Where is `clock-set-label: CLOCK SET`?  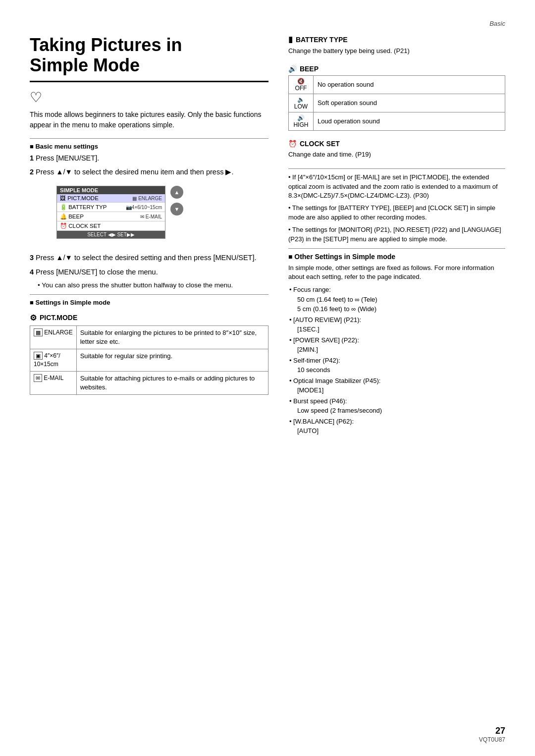
clock-set-label: CLOCK SET is located at coordinates (320, 144).